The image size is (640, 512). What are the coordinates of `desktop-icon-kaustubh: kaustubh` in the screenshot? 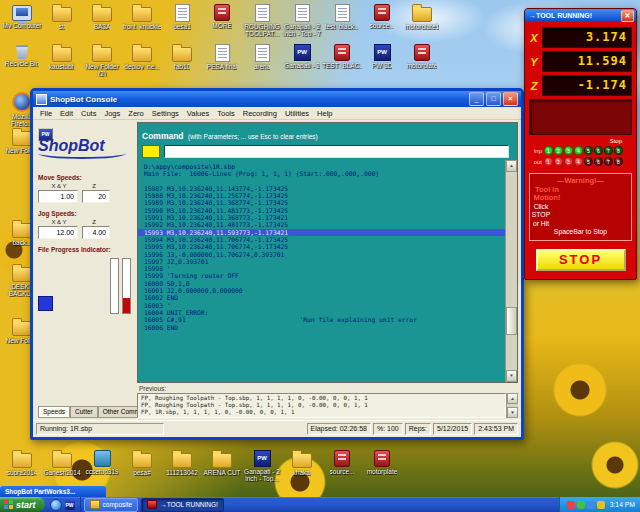 It's located at (62, 60).